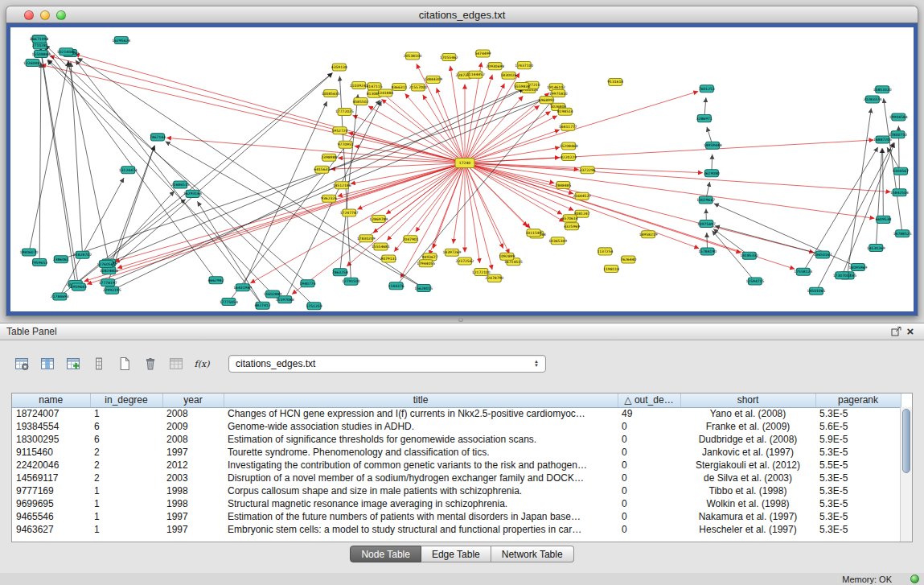 This screenshot has width=924, height=585. What do you see at coordinates (748, 426) in the screenshot?
I see `table-cell: Franke et al. (2009)` at bounding box center [748, 426].